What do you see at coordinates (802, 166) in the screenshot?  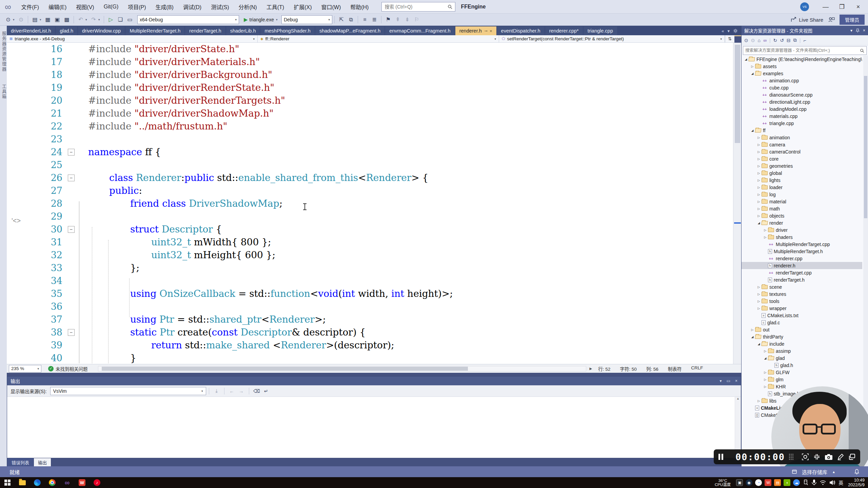 I see `tree-item-geometries: ▷geometries` at bounding box center [802, 166].